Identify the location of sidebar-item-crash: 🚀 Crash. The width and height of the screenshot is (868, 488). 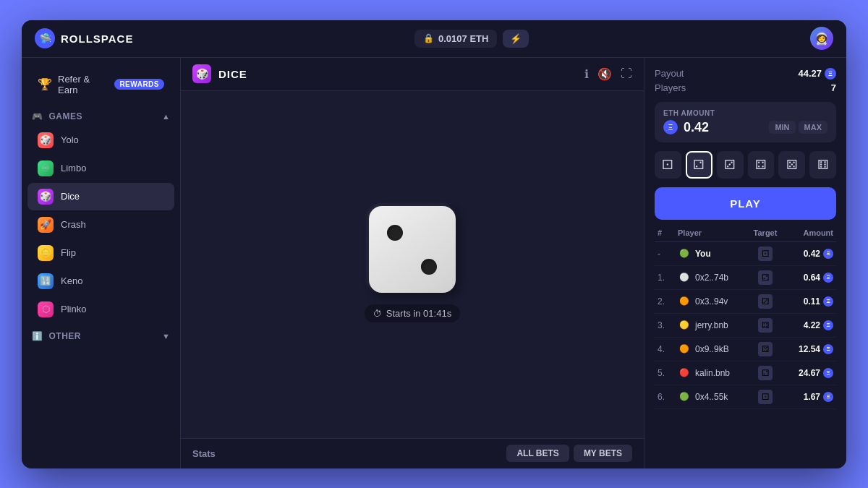
(101, 225).